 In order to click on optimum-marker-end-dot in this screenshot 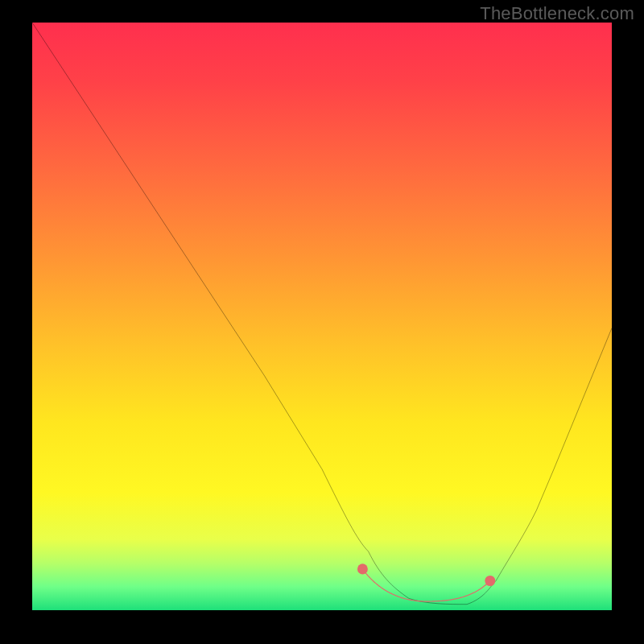, I will do `click(489, 581)`.